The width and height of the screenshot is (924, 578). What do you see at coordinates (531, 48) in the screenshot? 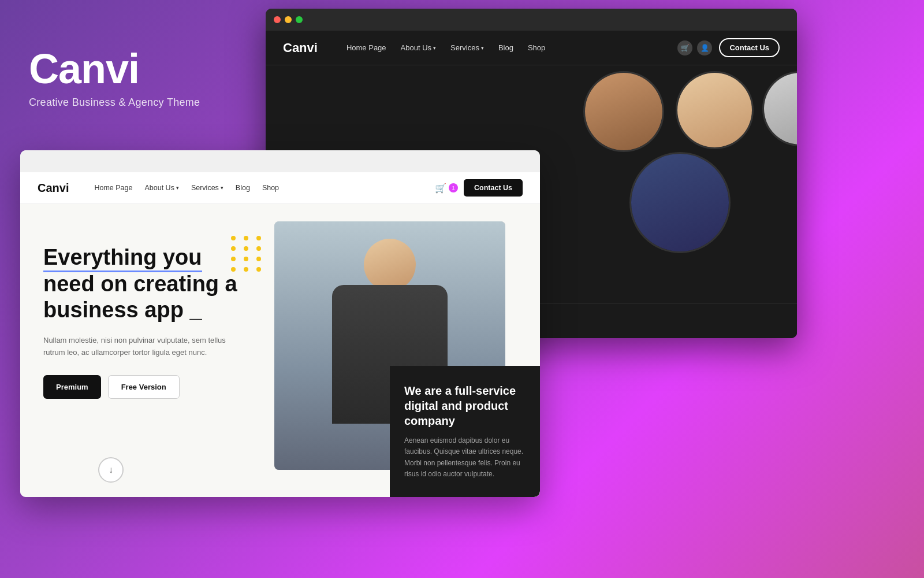
I see `dark-navbar: Canvi Home Page About Us Services Blog S…` at bounding box center [531, 48].